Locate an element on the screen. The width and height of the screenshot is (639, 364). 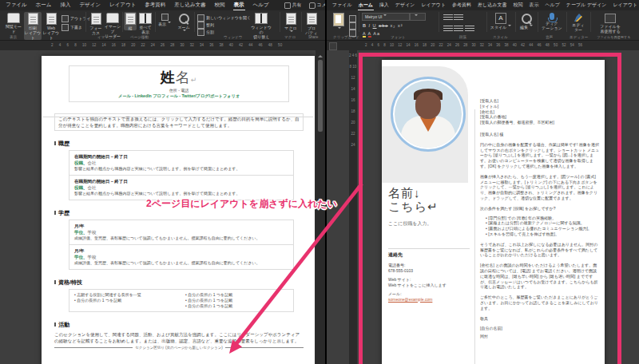
properties-icon is located at coordinates (312, 19).